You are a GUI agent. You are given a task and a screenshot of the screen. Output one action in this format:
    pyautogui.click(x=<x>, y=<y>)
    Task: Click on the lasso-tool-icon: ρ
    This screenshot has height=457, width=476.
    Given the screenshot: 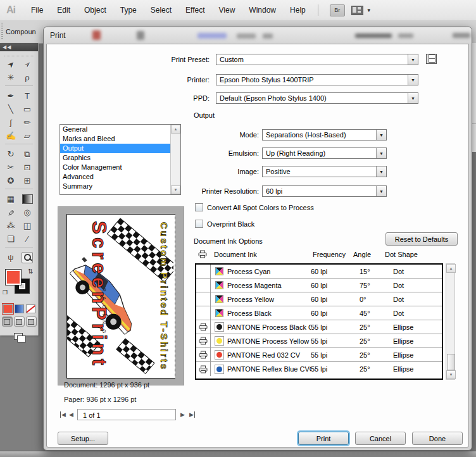 What is the action you would take?
    pyautogui.click(x=27, y=77)
    